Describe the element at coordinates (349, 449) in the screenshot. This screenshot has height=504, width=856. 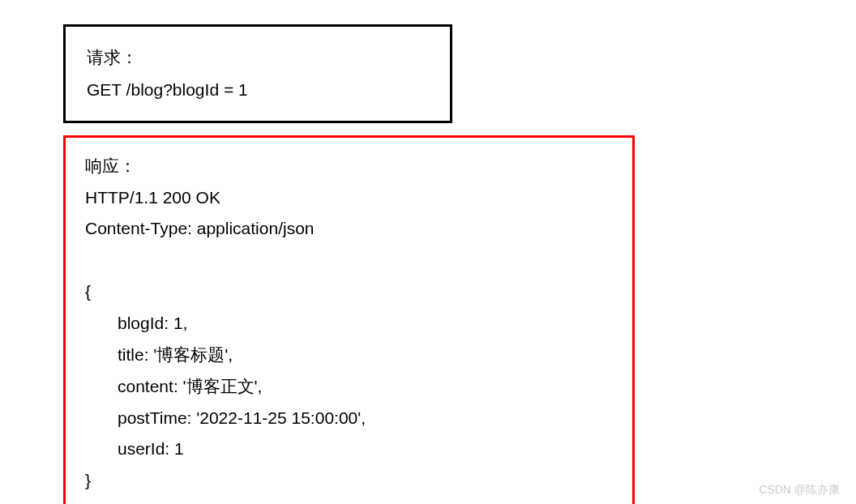
I see `response-body-line: userId: 1` at that location.